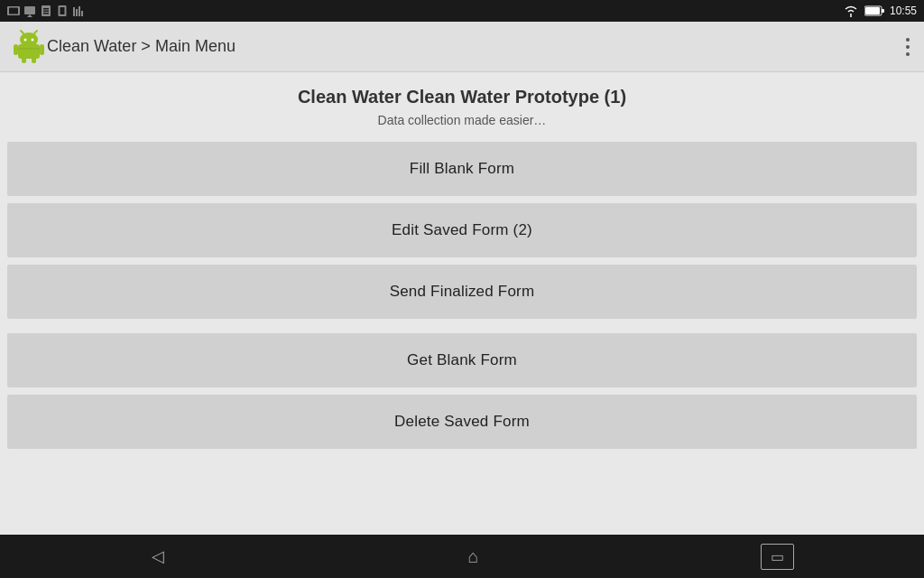 The width and height of the screenshot is (924, 578). I want to click on overflow-menu-button, so click(908, 47).